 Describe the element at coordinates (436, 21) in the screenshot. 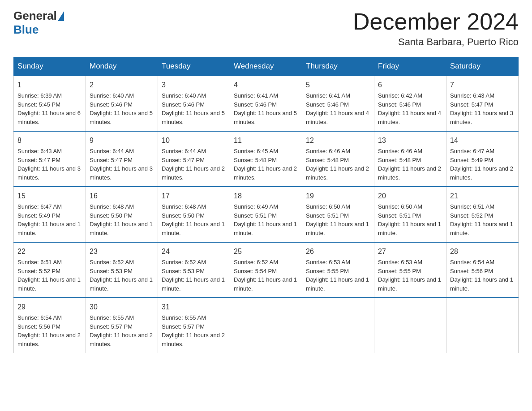

I see `month-title: December 2024` at that location.